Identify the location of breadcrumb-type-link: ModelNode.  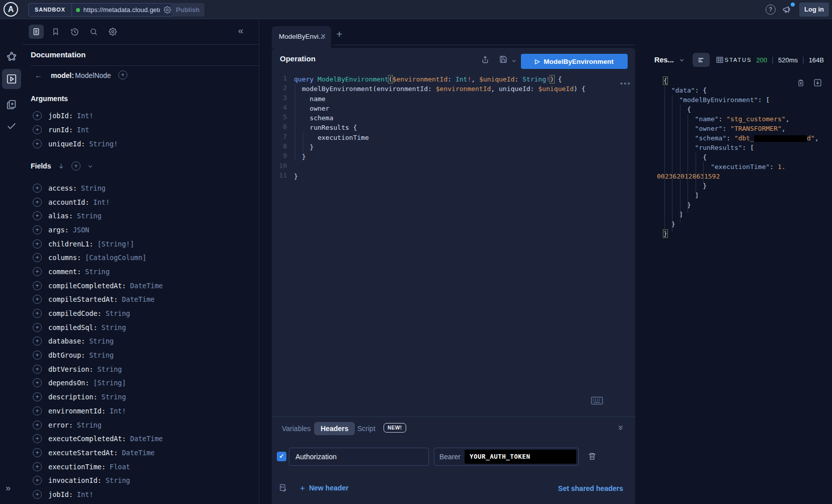
(93, 75).